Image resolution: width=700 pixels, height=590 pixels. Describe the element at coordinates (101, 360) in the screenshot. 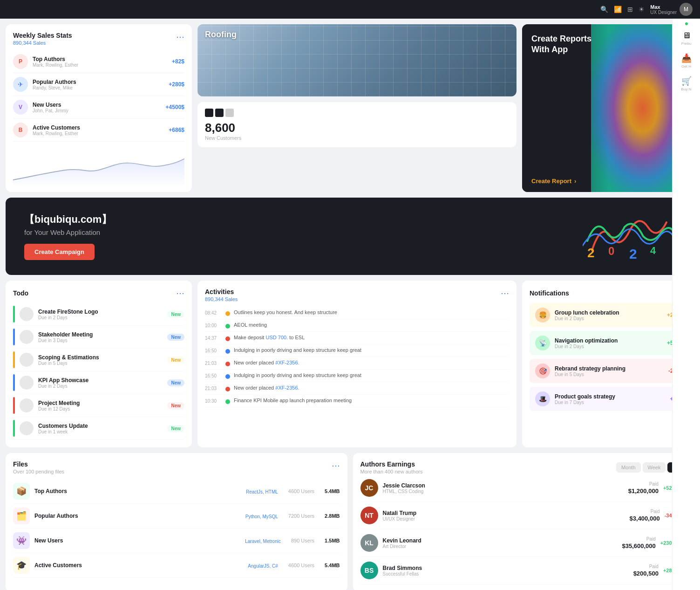

I see `todo-info-3: Scoping & Estimations Due in 5 Days` at that location.